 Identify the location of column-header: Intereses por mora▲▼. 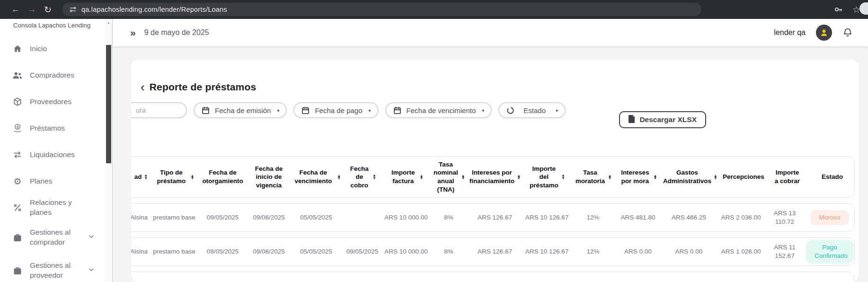
(638, 177).